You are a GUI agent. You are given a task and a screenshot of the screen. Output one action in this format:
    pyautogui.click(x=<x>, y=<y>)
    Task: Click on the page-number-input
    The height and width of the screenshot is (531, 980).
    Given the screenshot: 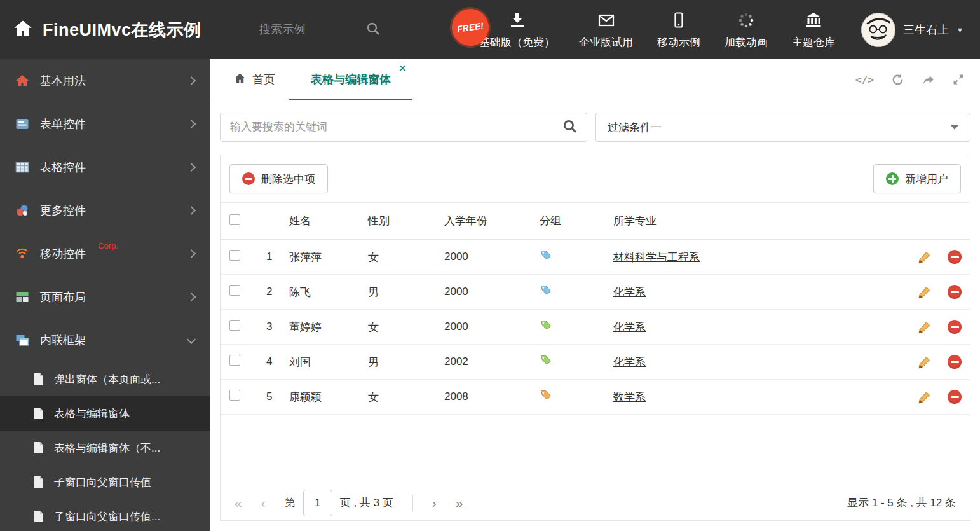 What is the action you would take?
    pyautogui.click(x=318, y=503)
    